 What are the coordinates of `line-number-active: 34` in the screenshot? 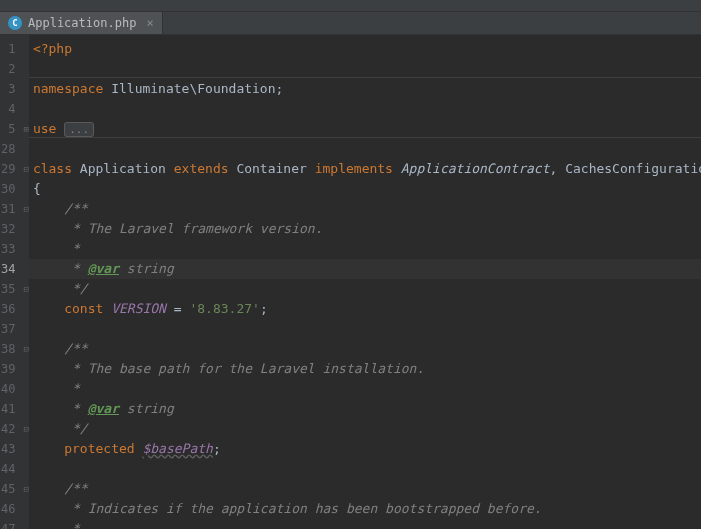 It's located at (12, 269).